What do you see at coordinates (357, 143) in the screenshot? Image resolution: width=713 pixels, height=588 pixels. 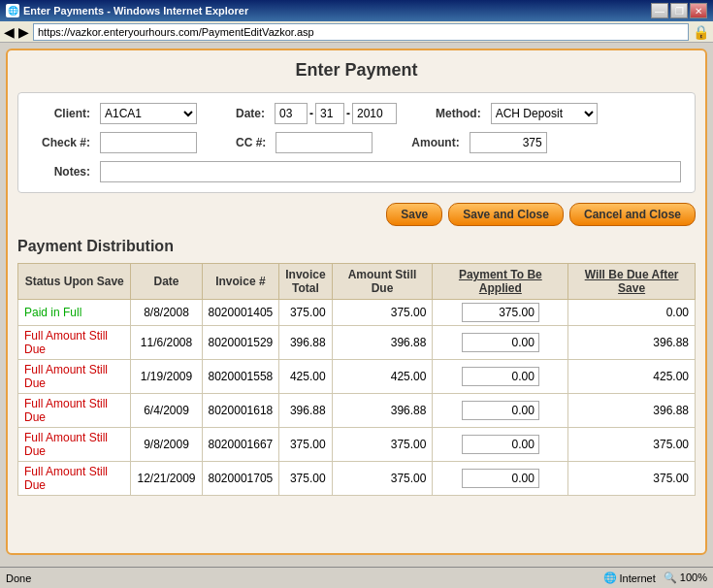 I see `form-row-2: Check #: CC #: Amount:` at bounding box center [357, 143].